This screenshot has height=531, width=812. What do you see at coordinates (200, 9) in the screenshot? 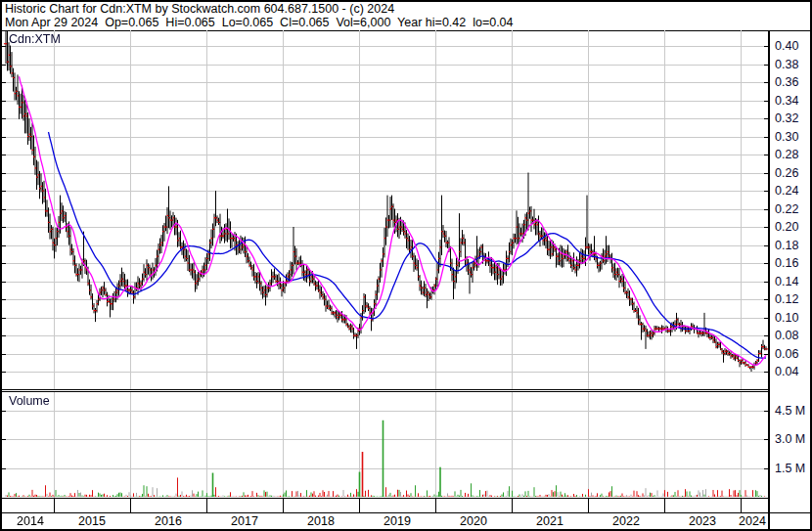
I see `chart-title: Historic Chart for Cdn:XTM by Stockwatch…` at bounding box center [200, 9].